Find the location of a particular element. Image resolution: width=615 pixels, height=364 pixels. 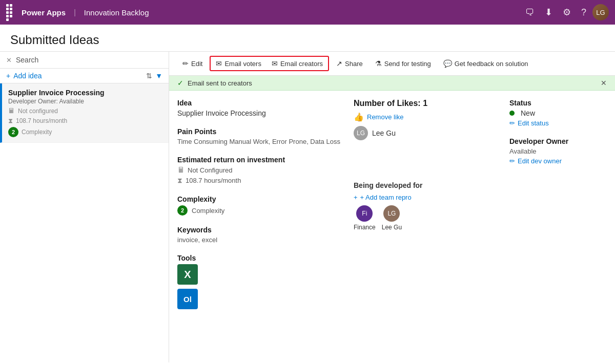

sidebar-item-complexity-row: 2 Complexity is located at coordinates (85, 132).